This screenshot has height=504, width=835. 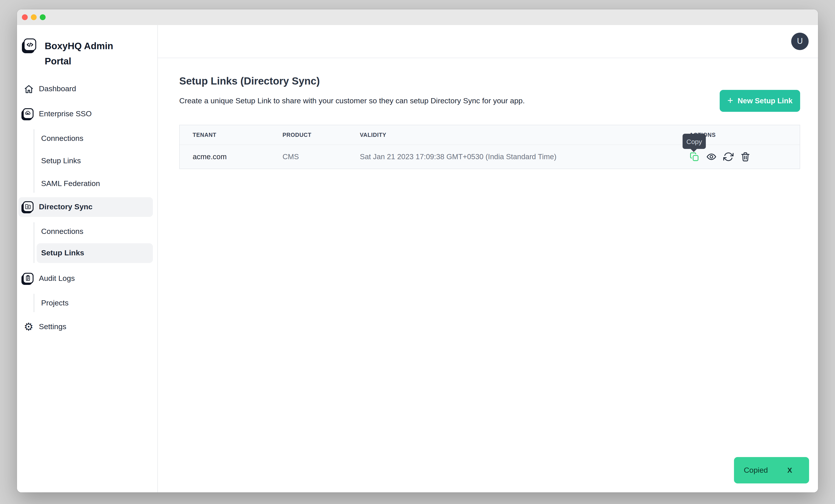 What do you see at coordinates (85, 114) in the screenshot?
I see `sidebar-item-enterprise-sso: Enterprise SSO` at bounding box center [85, 114].